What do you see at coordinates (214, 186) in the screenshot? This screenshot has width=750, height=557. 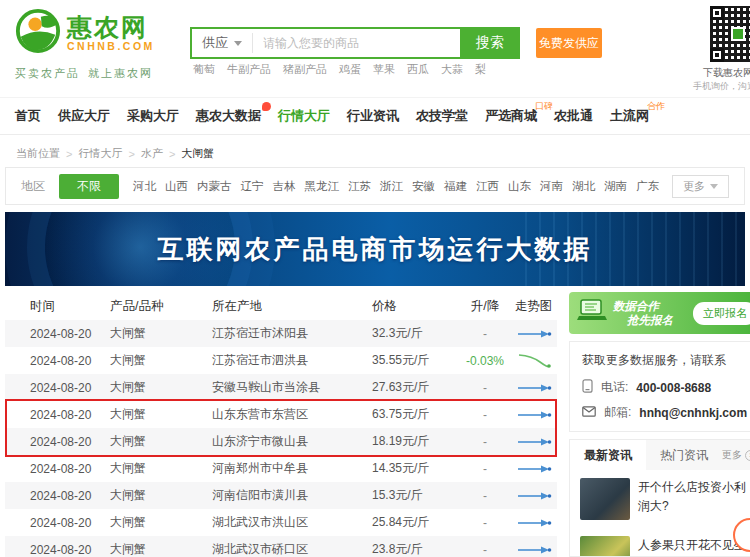 I see `province: 内蒙古` at bounding box center [214, 186].